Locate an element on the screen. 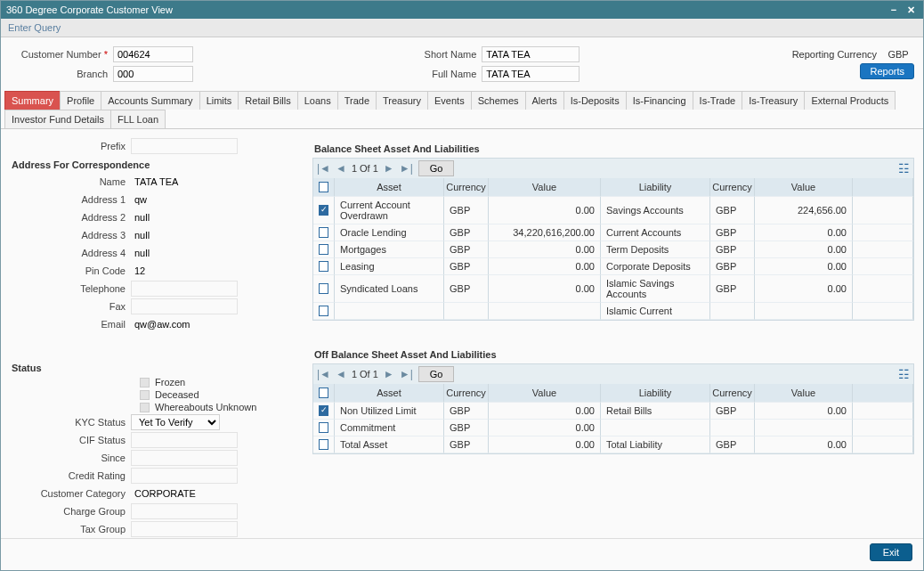 This screenshot has height=571, width=924. frozen-checkbox is located at coordinates (144, 383).